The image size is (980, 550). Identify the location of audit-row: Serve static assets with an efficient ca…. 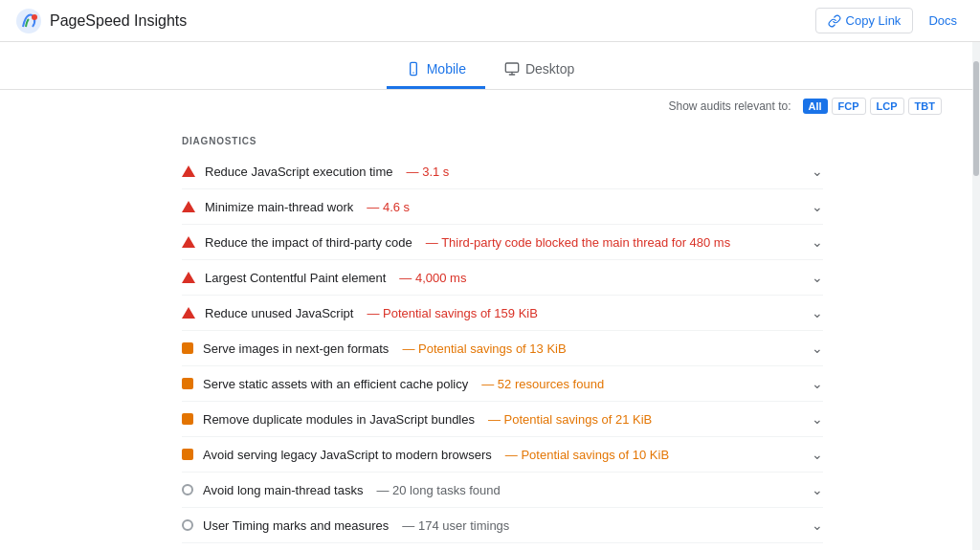
(502, 385).